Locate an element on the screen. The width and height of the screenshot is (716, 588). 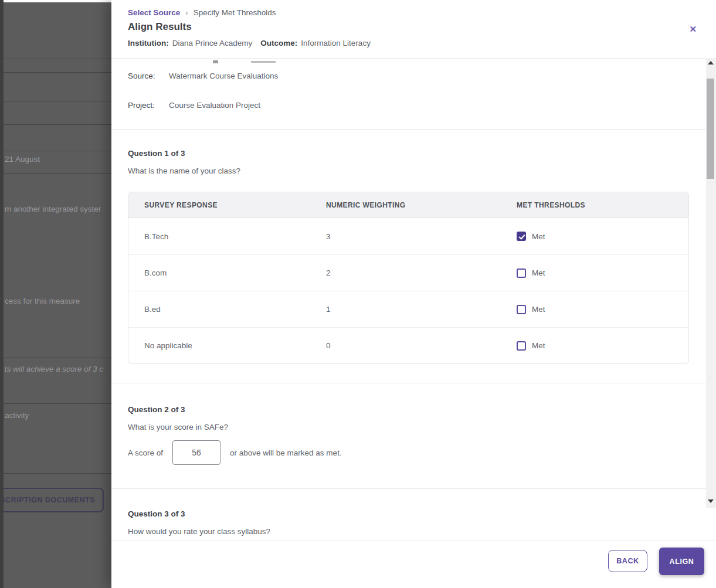
question-1-text: What is the name of your class? is located at coordinates (184, 171).